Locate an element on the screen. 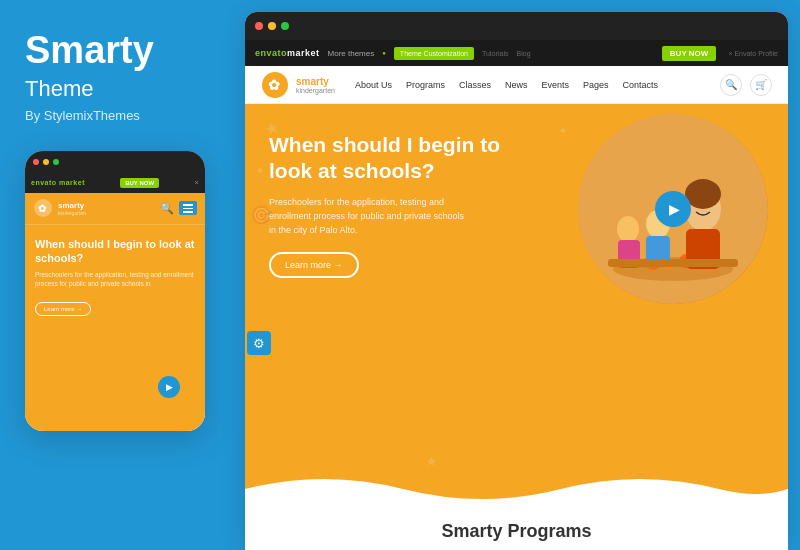 This screenshot has width=800, height=550. nav-news: News is located at coordinates (516, 85).